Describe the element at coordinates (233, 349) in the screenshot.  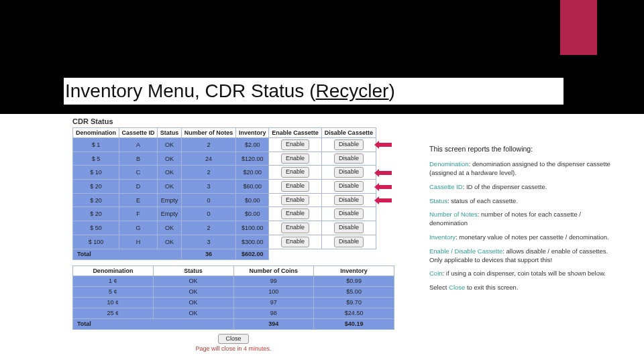
I see `auto-close-note: Page will close in 4 minutes.` at that location.